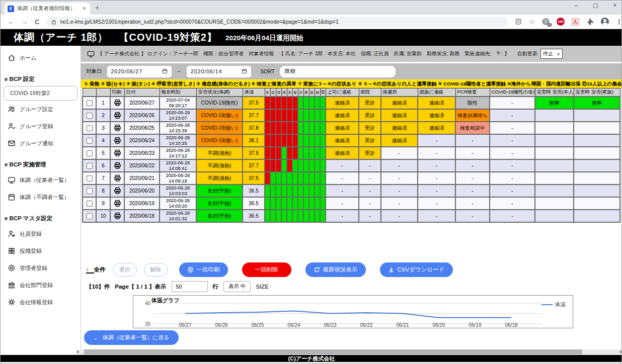 The image size is (622, 364). I want to click on chat-extension-icon: ?0, so click(546, 22).